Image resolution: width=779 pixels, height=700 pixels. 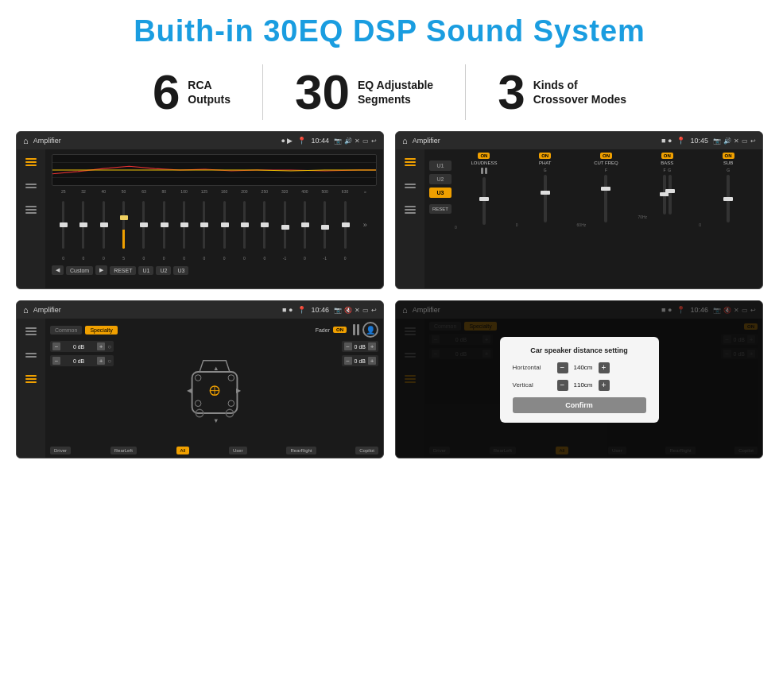 I want to click on eq-play-btn: ▶, so click(x=102, y=270).